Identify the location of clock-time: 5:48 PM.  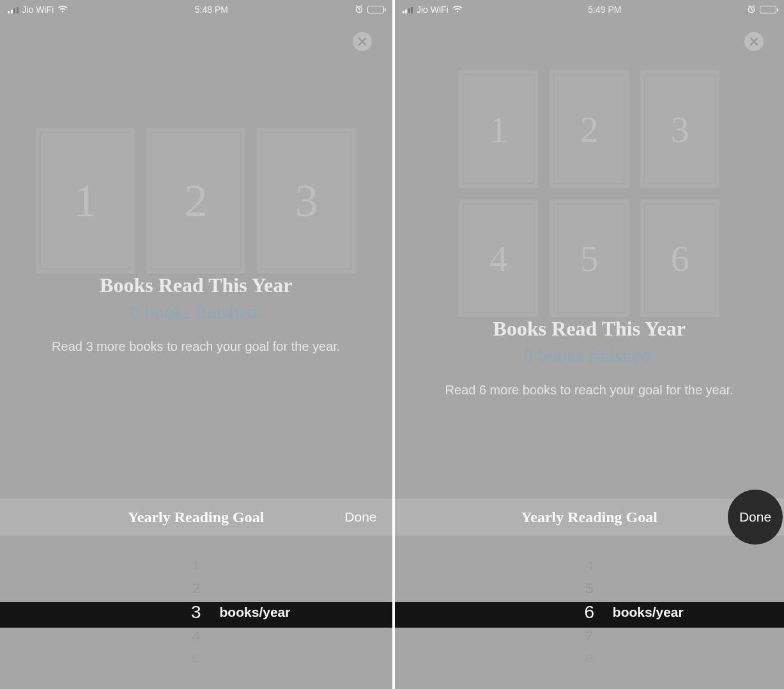
(211, 10).